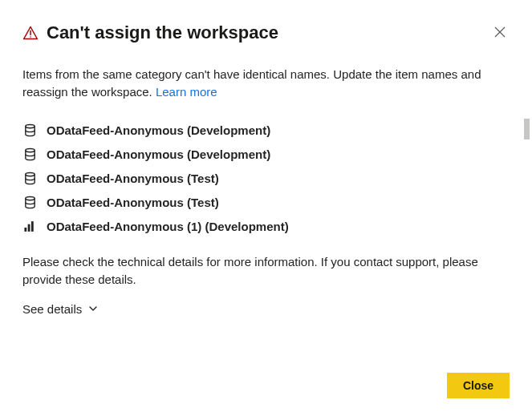 This screenshot has height=416, width=532. Describe the element at coordinates (30, 33) in the screenshot. I see `warning-icon` at that location.